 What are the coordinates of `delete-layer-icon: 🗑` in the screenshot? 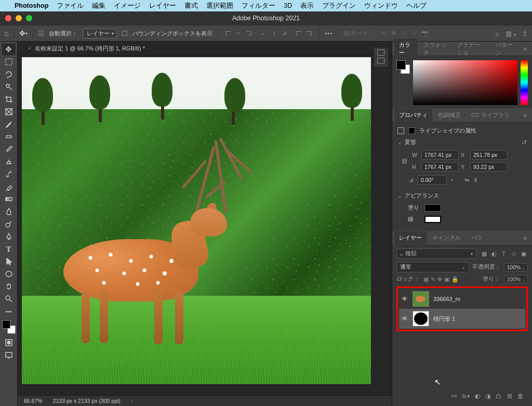 It's located at (521, 396).